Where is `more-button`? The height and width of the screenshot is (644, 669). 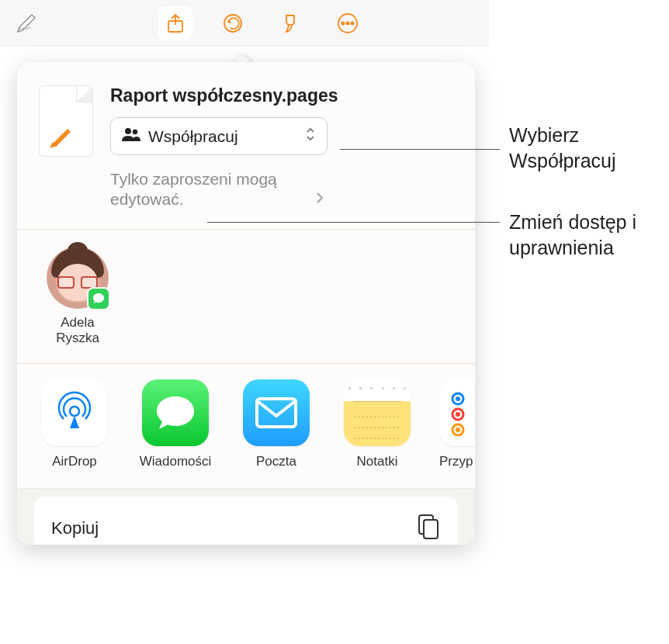
more-button is located at coordinates (348, 23).